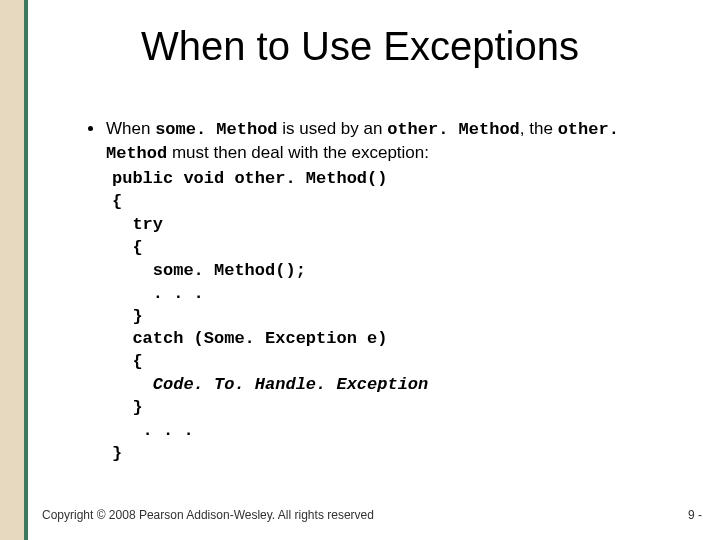  What do you see at coordinates (539, 128) in the screenshot?
I see `bullet-text-3: , the` at bounding box center [539, 128].